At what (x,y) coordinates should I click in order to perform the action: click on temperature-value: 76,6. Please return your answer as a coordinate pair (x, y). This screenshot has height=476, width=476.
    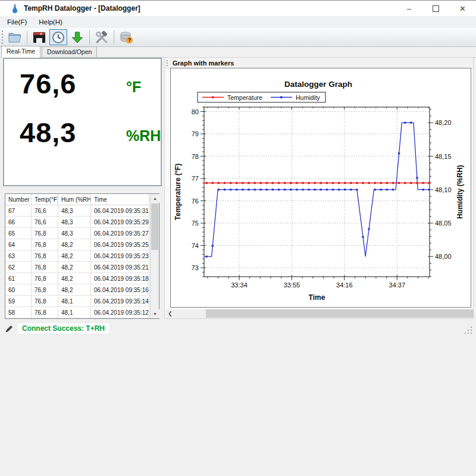
    Looking at the image, I should click on (48, 83).